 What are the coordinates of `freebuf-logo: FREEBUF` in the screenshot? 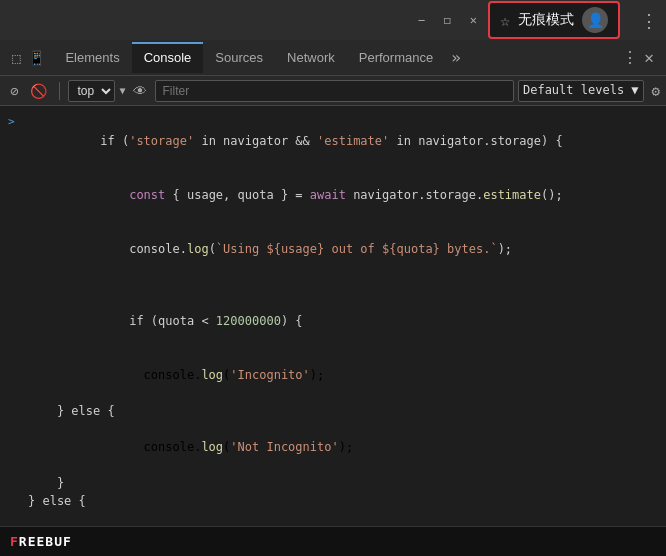 It's located at (41, 542).